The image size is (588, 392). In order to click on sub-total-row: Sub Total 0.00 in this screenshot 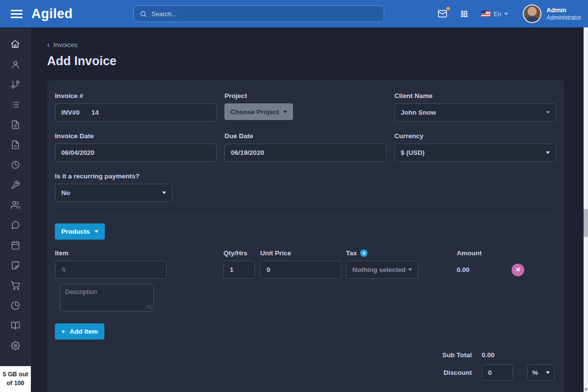, I will do `click(492, 355)`.